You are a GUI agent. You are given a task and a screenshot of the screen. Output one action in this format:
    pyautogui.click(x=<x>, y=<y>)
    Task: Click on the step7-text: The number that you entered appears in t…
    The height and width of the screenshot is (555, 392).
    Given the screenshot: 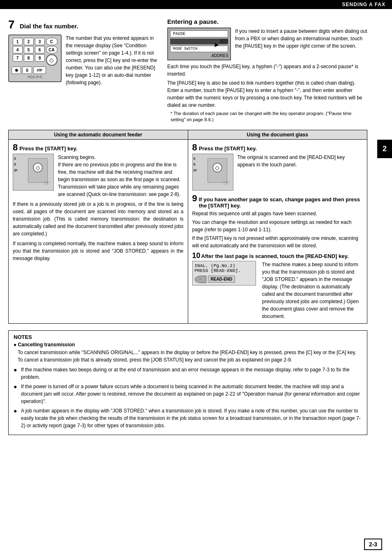 What is the action you would take?
    pyautogui.click(x=113, y=60)
    